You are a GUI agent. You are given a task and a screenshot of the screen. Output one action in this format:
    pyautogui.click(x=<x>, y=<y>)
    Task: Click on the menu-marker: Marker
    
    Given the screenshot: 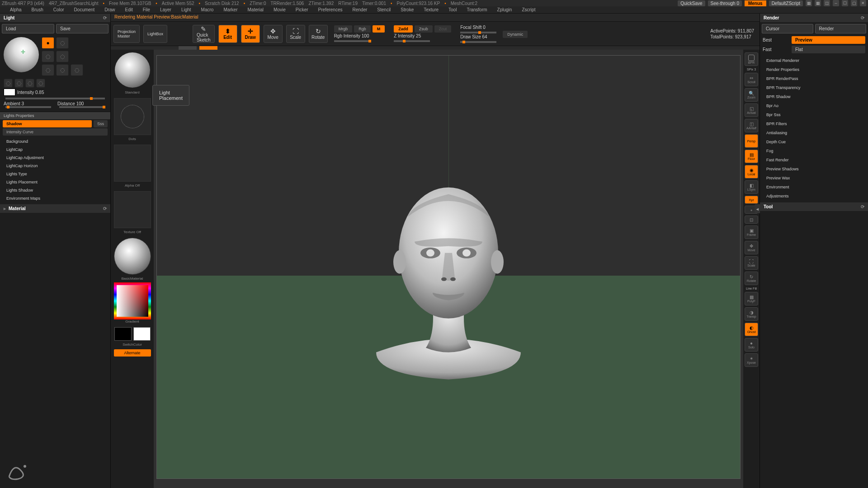 What is the action you would take?
    pyautogui.click(x=231, y=10)
    